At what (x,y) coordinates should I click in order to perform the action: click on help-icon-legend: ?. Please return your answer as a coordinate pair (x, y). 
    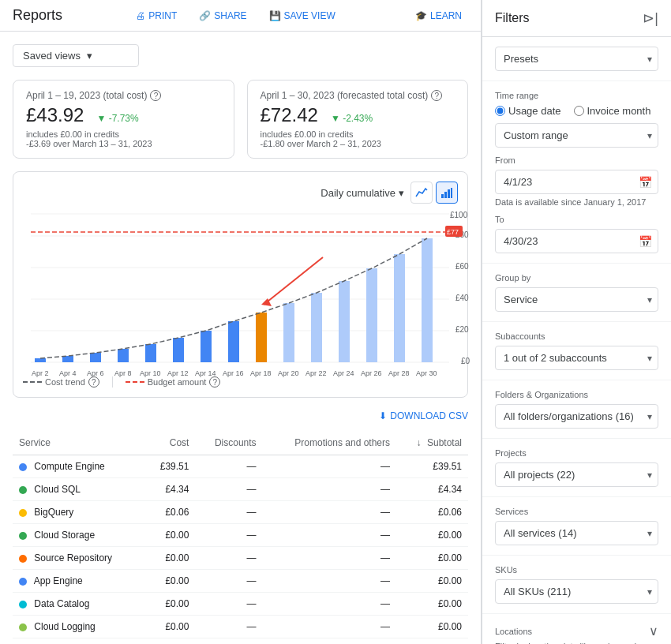
    Looking at the image, I should click on (94, 382).